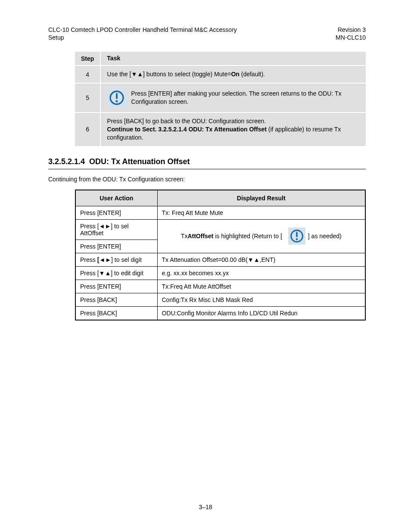 This screenshot has width=411, height=532. What do you see at coordinates (143, 37) in the screenshot?
I see `header-title-2: Setup` at bounding box center [143, 37].